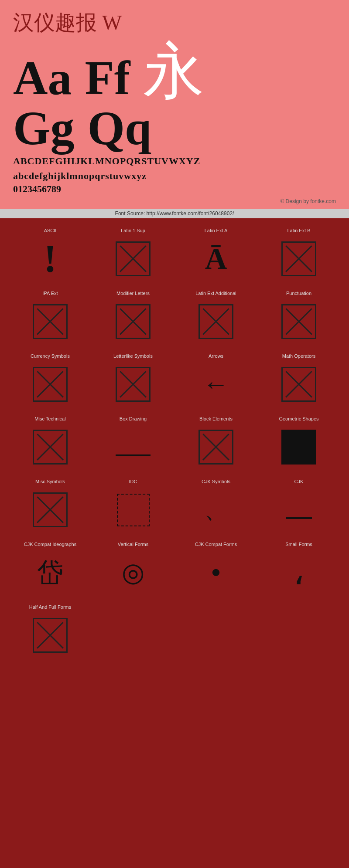  Describe the element at coordinates (298, 231) in the screenshot. I see `label-latinextb: Latin Ext B` at that location.